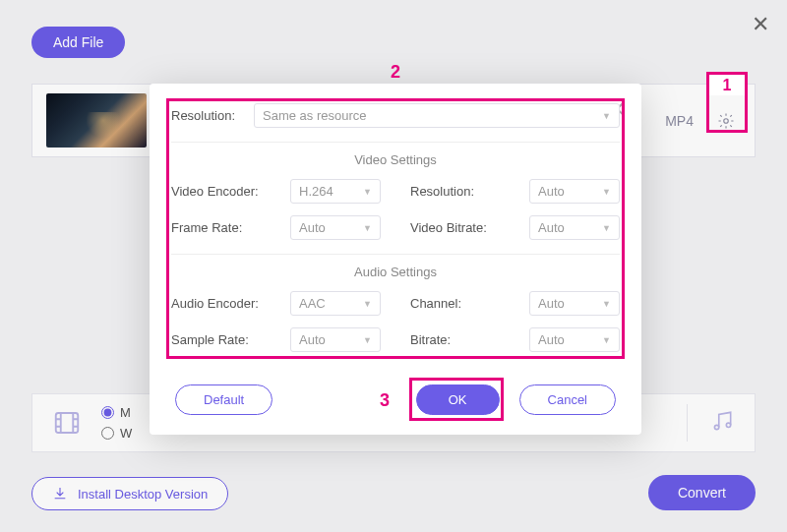  I want to click on sample-rate-label: Sample Rate:, so click(230, 340).